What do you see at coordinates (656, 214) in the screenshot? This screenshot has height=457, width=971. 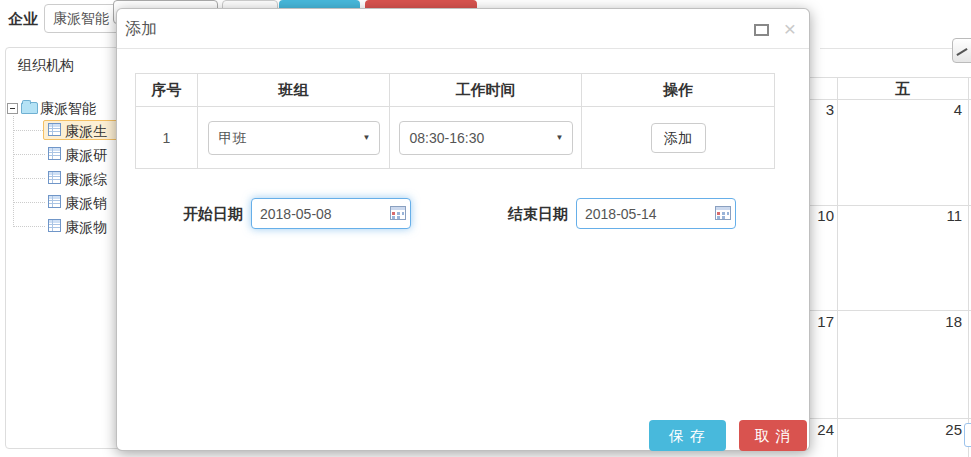 I see `end-date-field` at bounding box center [656, 214].